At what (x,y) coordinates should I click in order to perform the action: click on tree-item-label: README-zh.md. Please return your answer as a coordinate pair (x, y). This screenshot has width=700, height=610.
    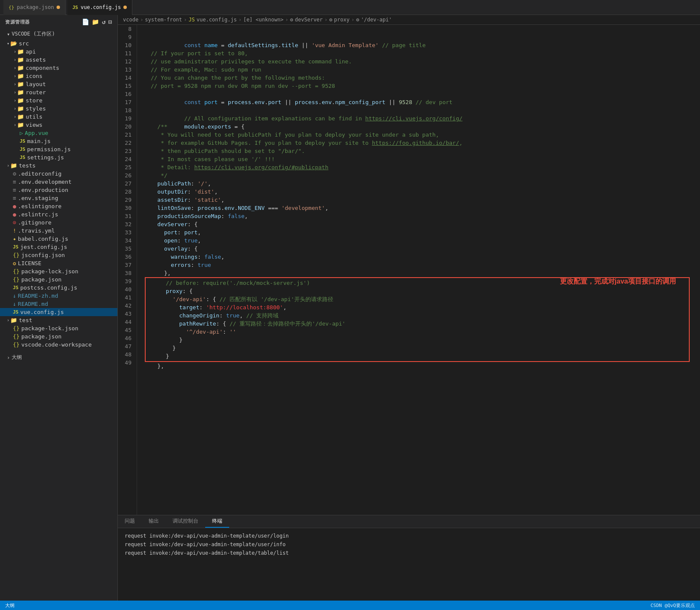
    Looking at the image, I should click on (38, 296).